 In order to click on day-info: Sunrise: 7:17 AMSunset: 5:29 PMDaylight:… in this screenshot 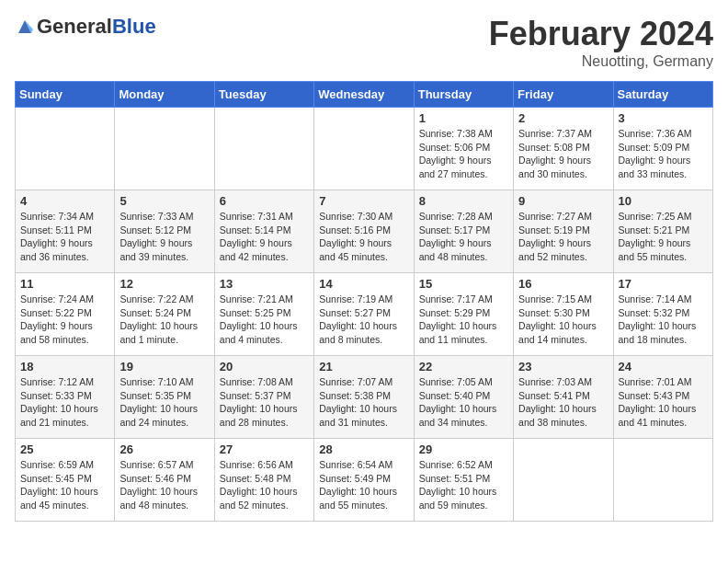, I will do `click(463, 320)`.